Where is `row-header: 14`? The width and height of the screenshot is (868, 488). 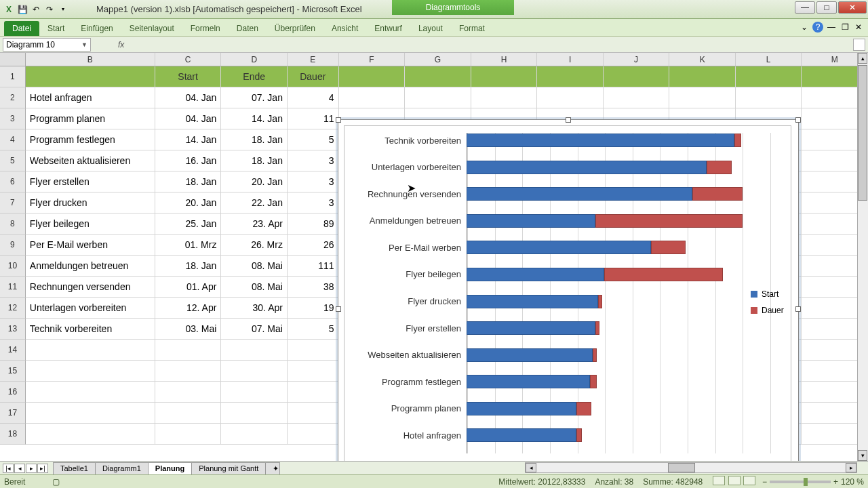
row-header: 14 is located at coordinates (13, 350).